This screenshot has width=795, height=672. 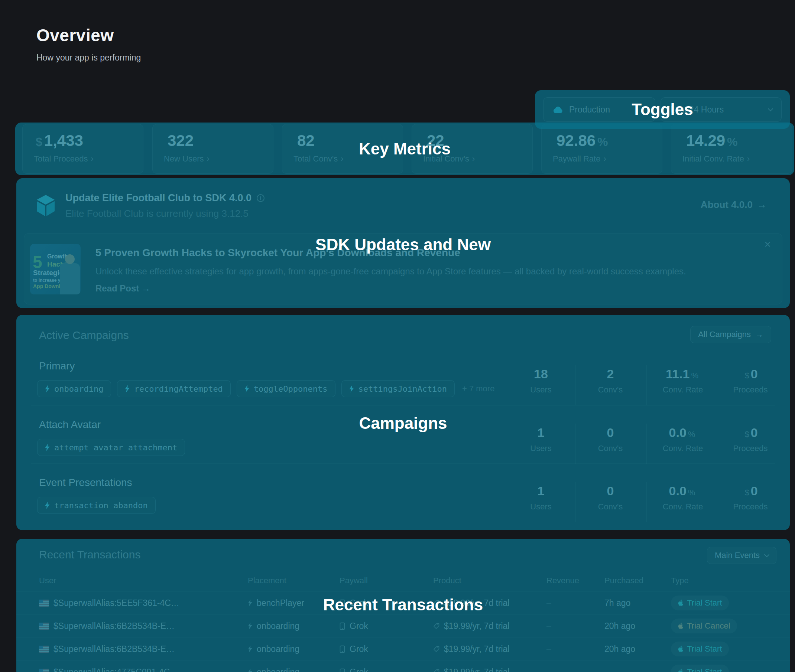 What do you see at coordinates (405, 149) in the screenshot?
I see `annotation-label-key-metrics: Key Metrics` at bounding box center [405, 149].